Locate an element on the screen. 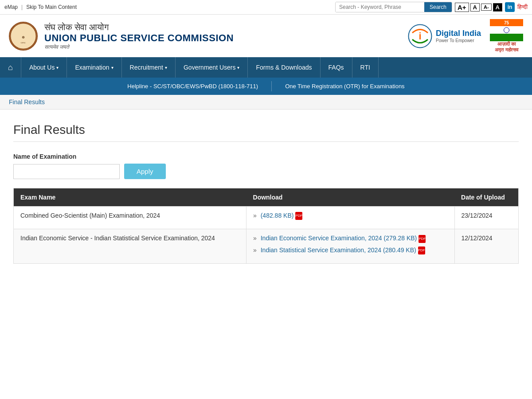 The image size is (532, 399). amrit-mahotsav-icon: 75 is located at coordinates (506, 30).